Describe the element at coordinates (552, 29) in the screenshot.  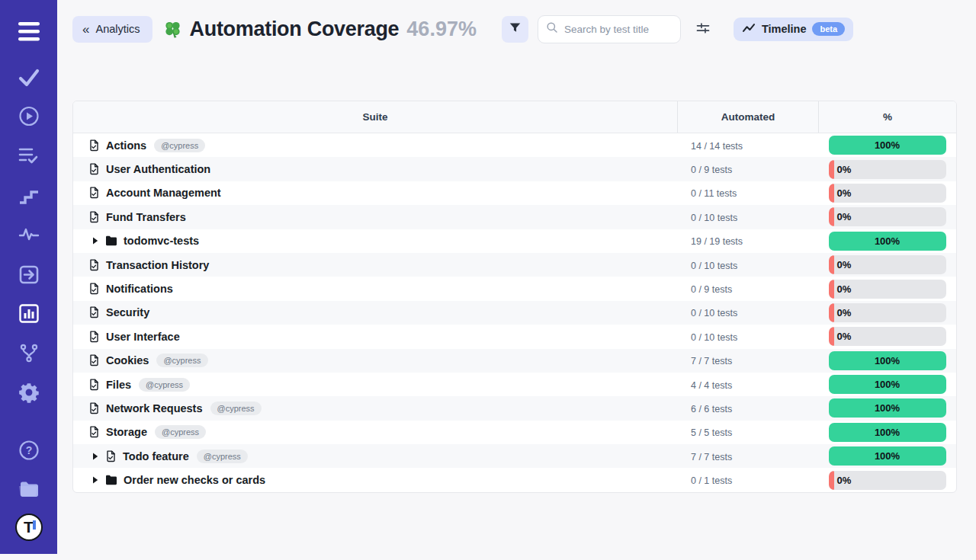
I see `search-icon` at that location.